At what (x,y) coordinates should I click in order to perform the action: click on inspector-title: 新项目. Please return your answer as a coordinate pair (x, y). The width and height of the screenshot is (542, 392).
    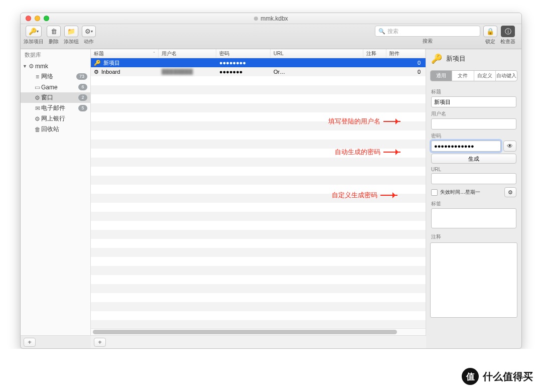
    Looking at the image, I should click on (456, 59).